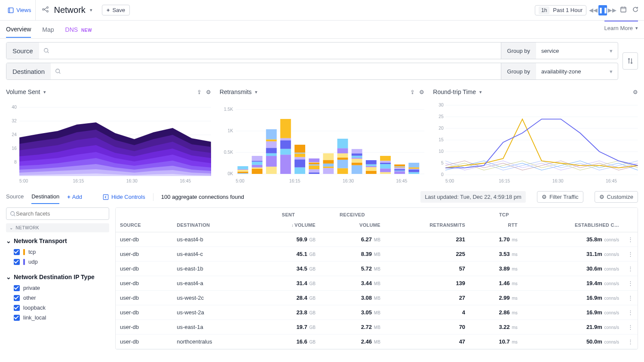 The height and width of the screenshot is (362, 644). Describe the element at coordinates (20, 10) in the screenshot. I see `views-button: Views` at that location.